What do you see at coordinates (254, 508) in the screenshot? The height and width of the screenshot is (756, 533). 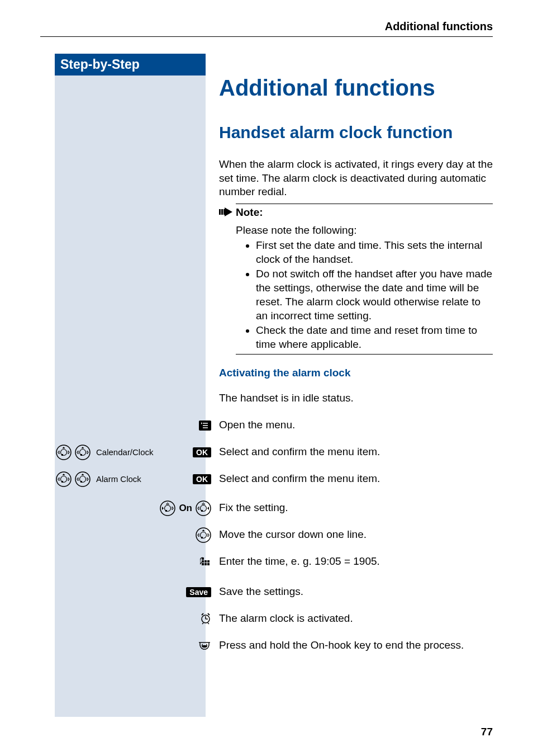 I see `step-text: Fix the setting.` at bounding box center [254, 508].